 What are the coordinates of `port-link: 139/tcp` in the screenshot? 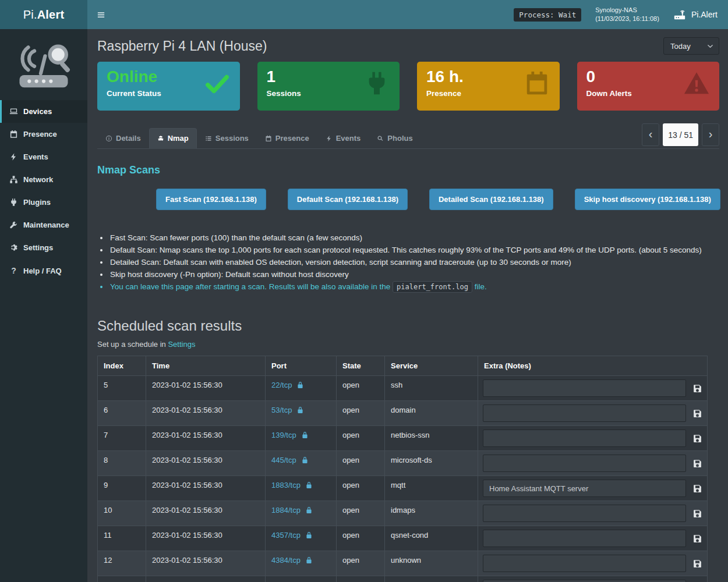 It's located at (284, 435).